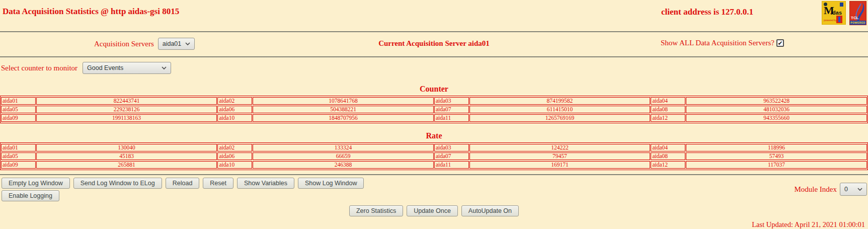 This screenshot has width=868, height=229. I want to click on acquisition-server-row: Acquisition Servers aida01 Current Acqui…, so click(434, 44).